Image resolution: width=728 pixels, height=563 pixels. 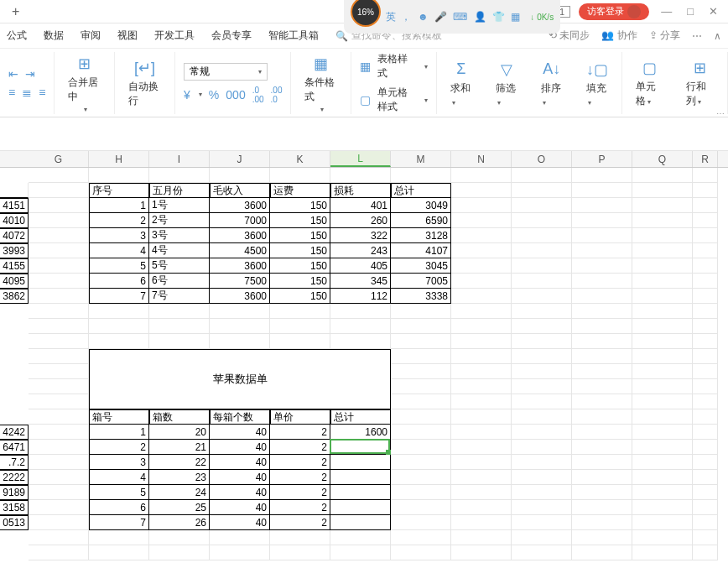 What do you see at coordinates (664, 35) in the screenshot?
I see `share-button: ⇪ 分享` at bounding box center [664, 35].